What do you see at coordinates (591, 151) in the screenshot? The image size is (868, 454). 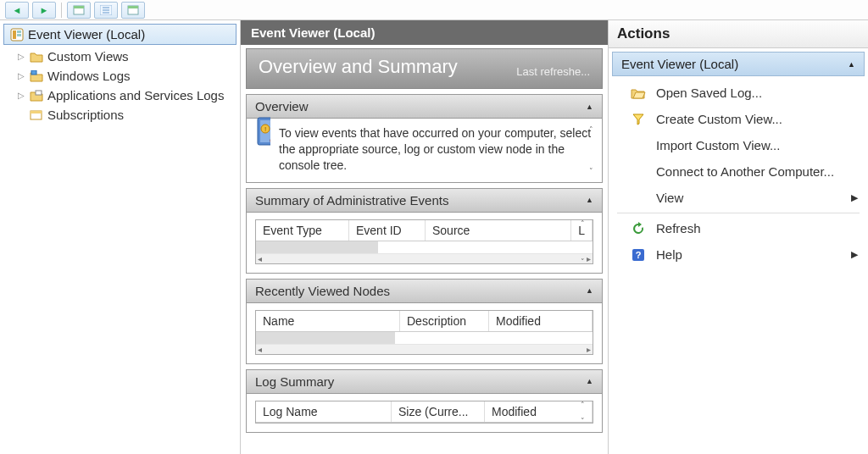 I see `overview-scrollbar: ˄˅` at bounding box center [591, 151].